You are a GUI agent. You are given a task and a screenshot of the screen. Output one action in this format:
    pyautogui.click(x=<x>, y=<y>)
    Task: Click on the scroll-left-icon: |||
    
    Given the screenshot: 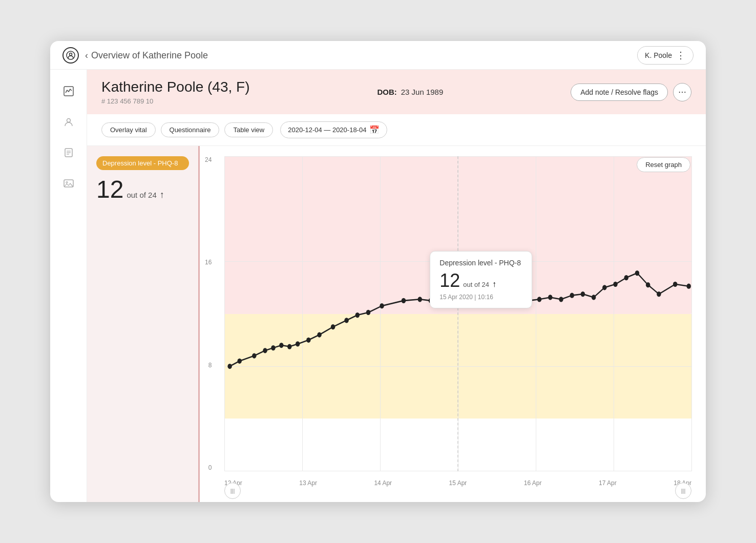 What is the action you would take?
    pyautogui.click(x=233, y=491)
    